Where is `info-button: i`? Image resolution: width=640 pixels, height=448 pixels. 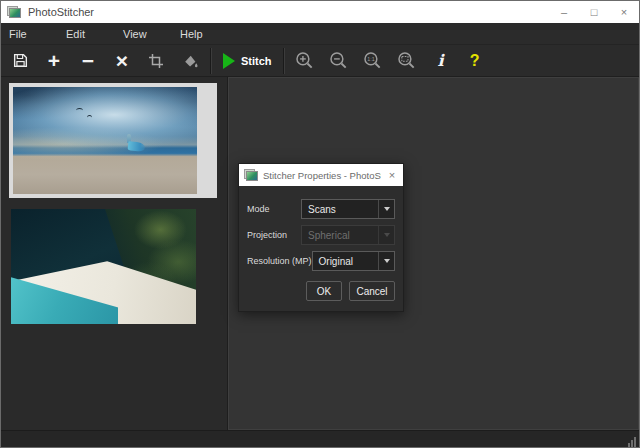 info-button: i is located at coordinates (441, 61).